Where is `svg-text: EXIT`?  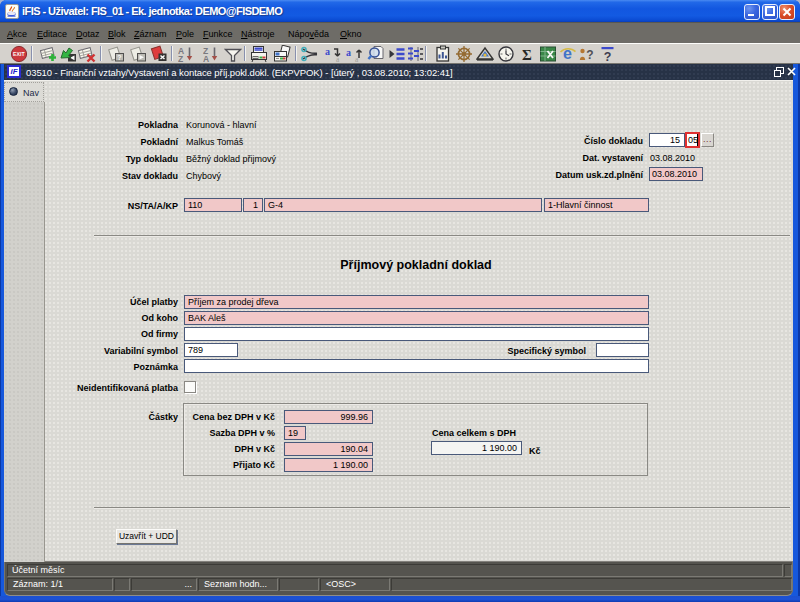 svg-text: EXIT is located at coordinates (19, 54).